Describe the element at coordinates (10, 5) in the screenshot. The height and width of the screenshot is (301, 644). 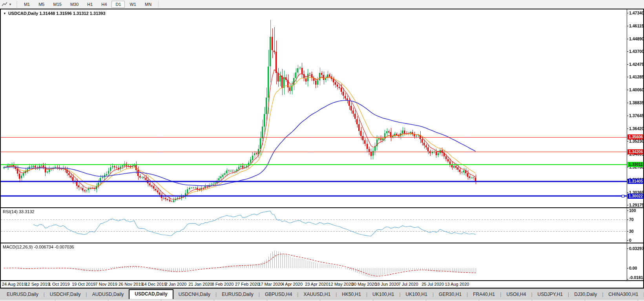
I see `dropdown-caret-icon: ▼` at that location.